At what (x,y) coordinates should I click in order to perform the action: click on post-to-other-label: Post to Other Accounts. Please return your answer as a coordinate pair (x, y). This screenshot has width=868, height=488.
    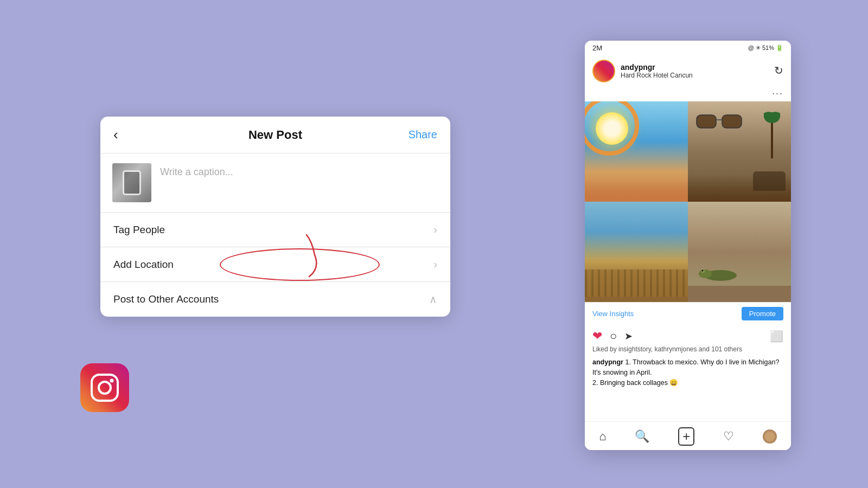
    Looking at the image, I should click on (166, 299).